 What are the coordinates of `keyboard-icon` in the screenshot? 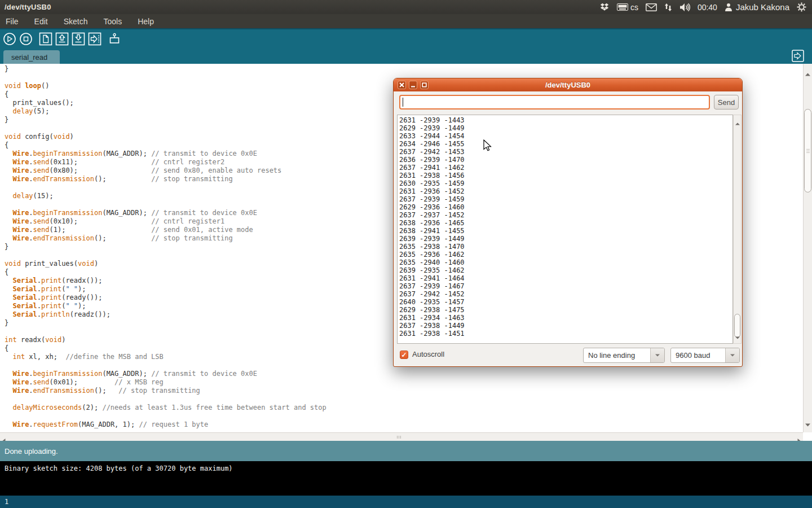 It's located at (623, 7).